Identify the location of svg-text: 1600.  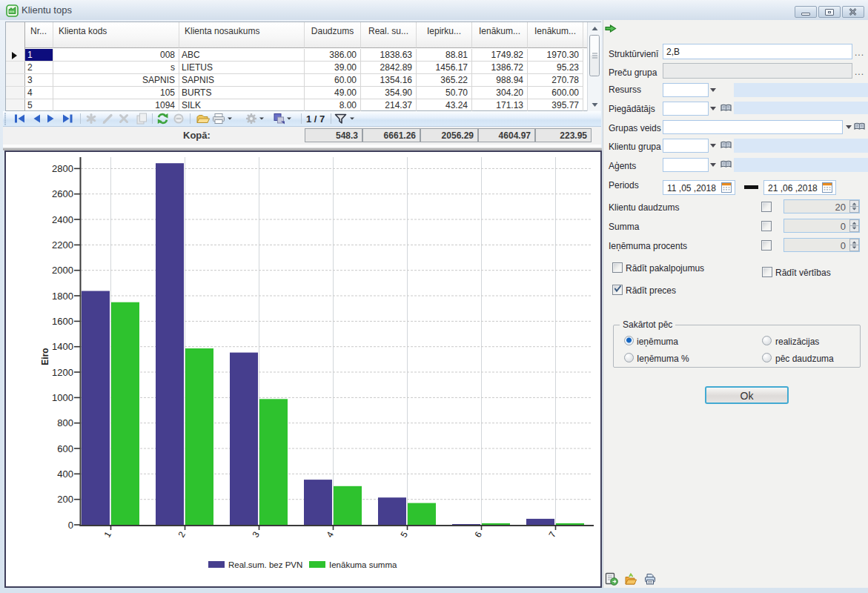
(62, 322).